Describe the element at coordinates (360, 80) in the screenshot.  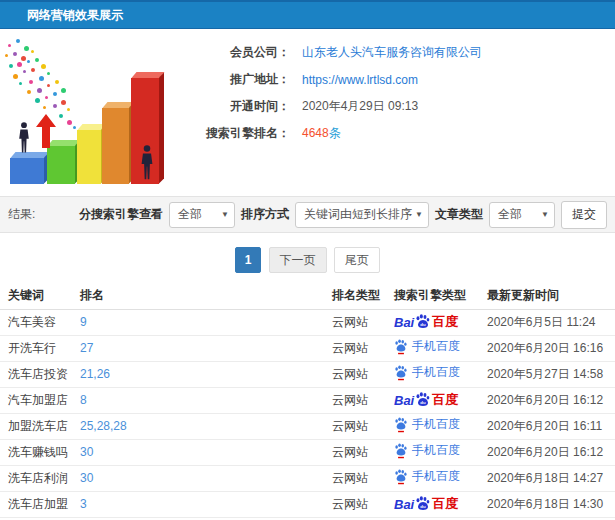
I see `promo-url-link: https://www.lrtlsd.com` at that location.